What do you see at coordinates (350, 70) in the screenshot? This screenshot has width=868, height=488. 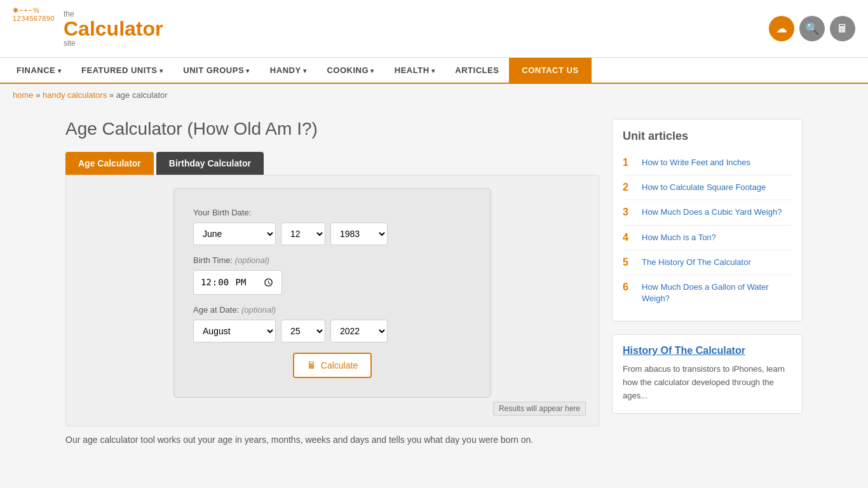 I see `nav-cooking: COOKING` at bounding box center [350, 70].